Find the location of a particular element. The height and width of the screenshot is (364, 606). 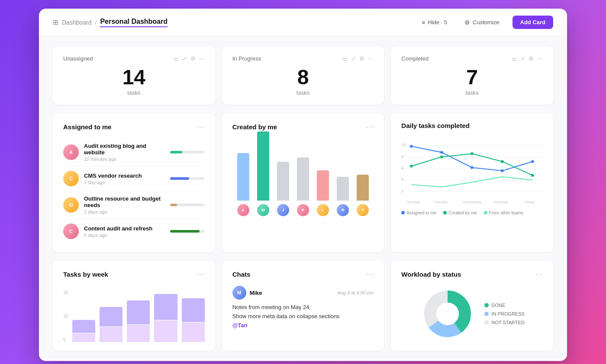

bar-column: M is located at coordinates (263, 174).